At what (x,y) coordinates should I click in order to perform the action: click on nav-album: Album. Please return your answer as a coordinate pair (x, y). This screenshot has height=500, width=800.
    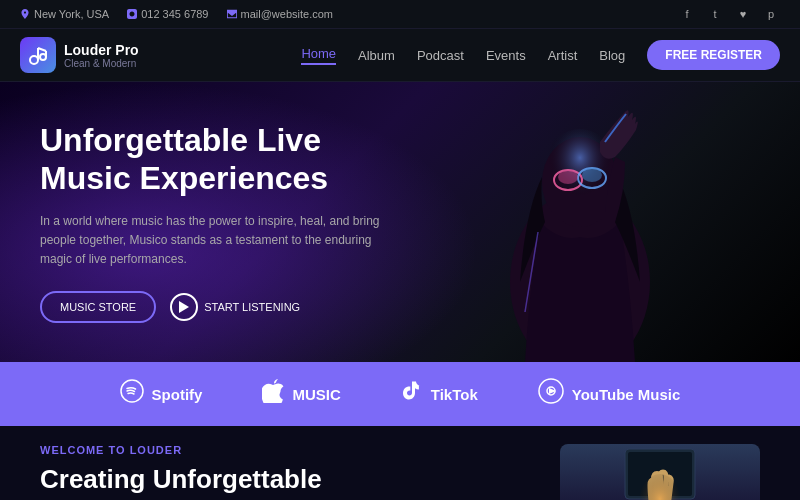
    Looking at the image, I should click on (376, 56).